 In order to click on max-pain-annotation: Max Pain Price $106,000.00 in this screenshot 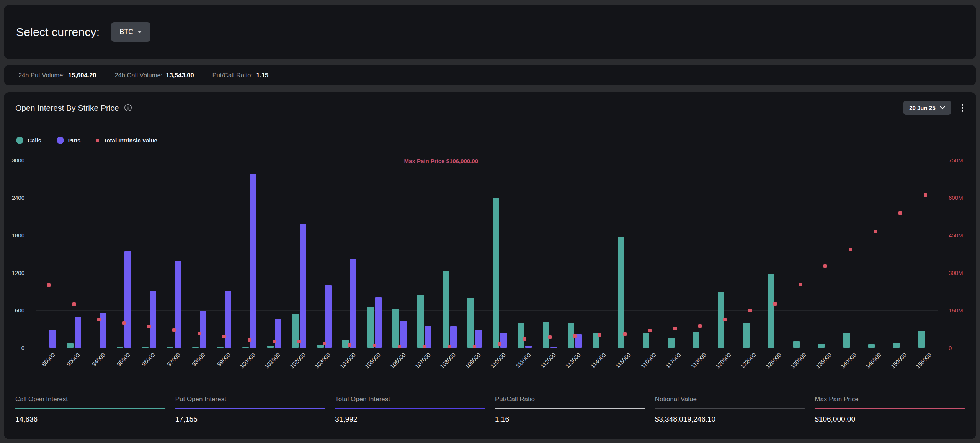, I will do `click(441, 161)`.